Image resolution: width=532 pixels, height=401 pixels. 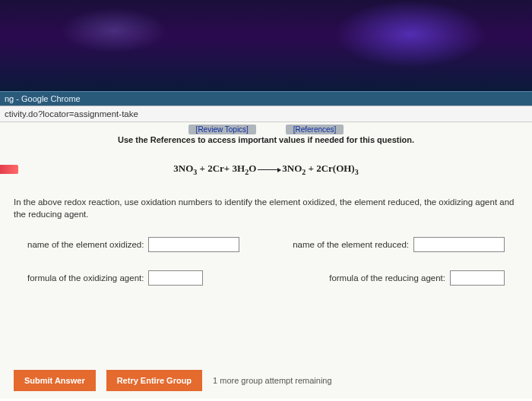 What do you see at coordinates (266, 114) in the screenshot?
I see `address-bar: ctivity.do?locator=assignment-take` at bounding box center [266, 114].